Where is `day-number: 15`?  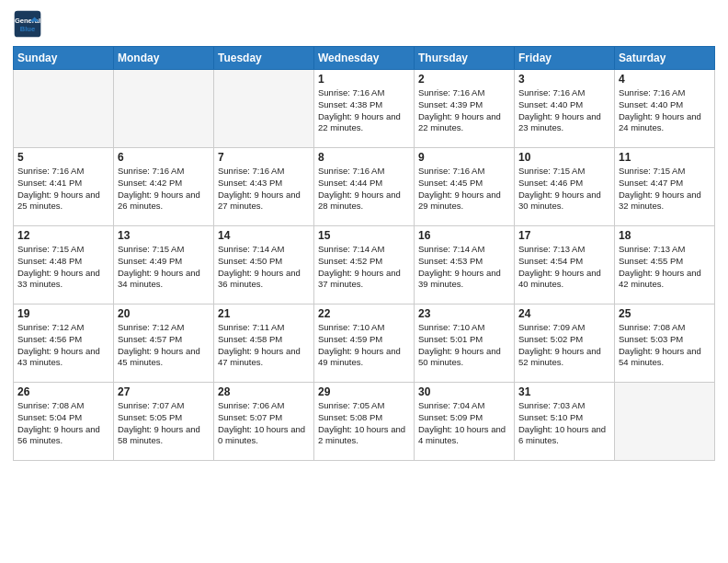
day-number: 15 is located at coordinates (364, 236).